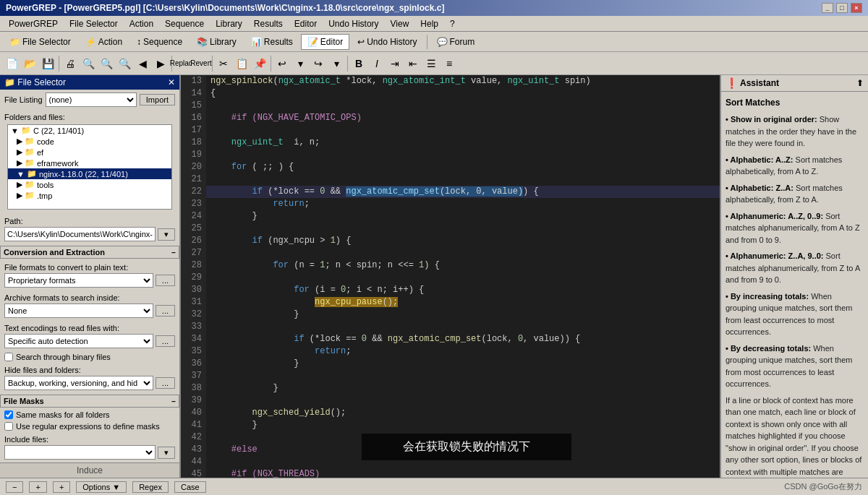 Image resolution: width=868 pixels, height=495 pixels. Describe the element at coordinates (860, 83) in the screenshot. I see `assistant-expand-icon: ⬆` at that location.